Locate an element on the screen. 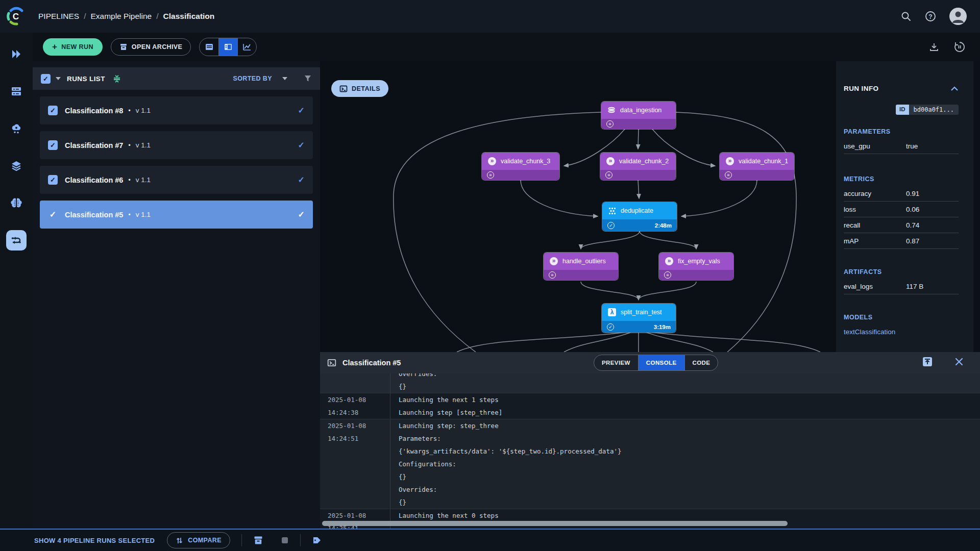 This screenshot has width=980, height=551. metric-row: accuracy 0.91 is located at coordinates (901, 194).